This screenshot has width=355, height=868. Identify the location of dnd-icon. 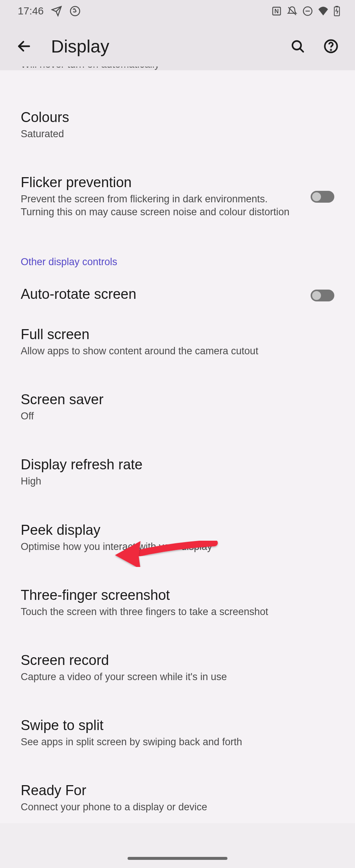
(308, 11).